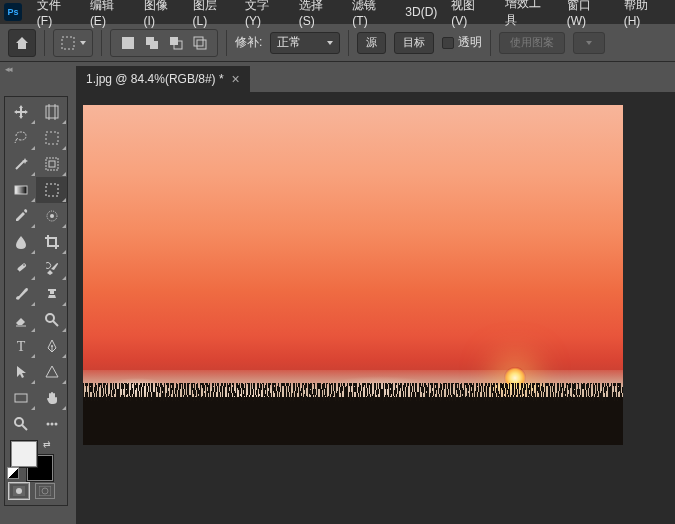  What do you see at coordinates (52, 372) in the screenshot?
I see `shape-icon` at bounding box center [52, 372].